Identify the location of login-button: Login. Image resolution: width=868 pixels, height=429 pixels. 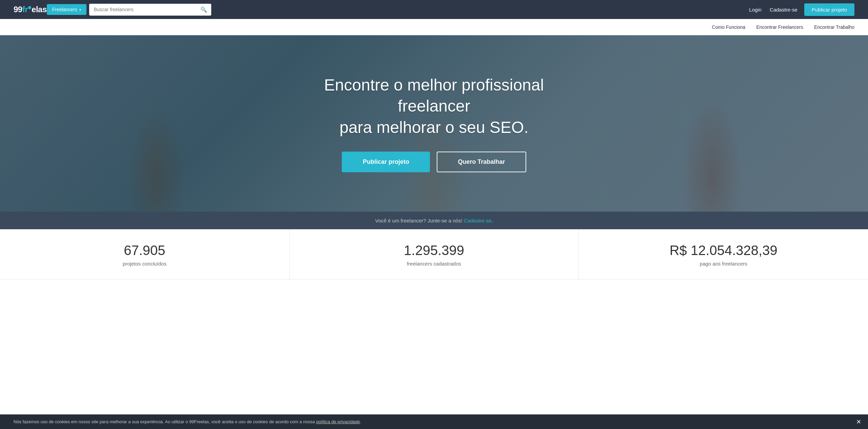
(755, 9).